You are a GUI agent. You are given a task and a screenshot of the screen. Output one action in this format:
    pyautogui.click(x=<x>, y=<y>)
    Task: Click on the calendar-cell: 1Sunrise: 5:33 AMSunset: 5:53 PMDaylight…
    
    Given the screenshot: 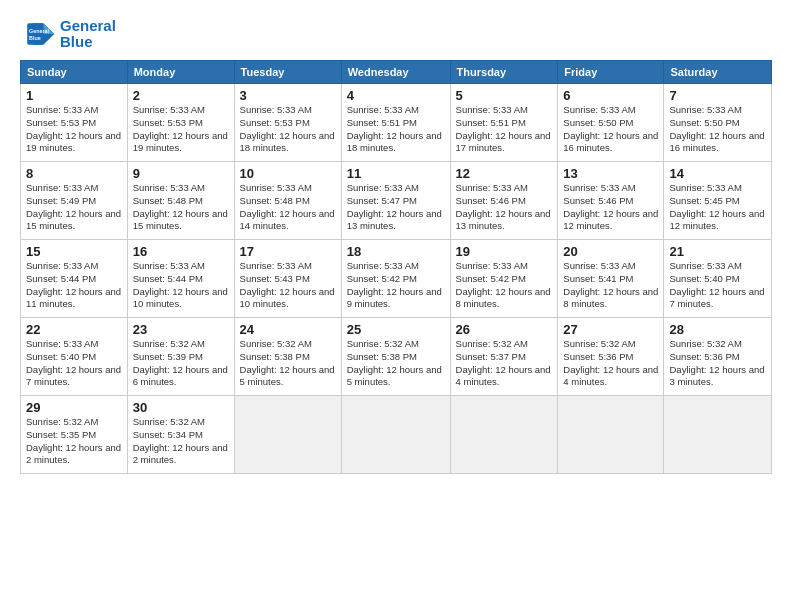 What is the action you would take?
    pyautogui.click(x=74, y=123)
    